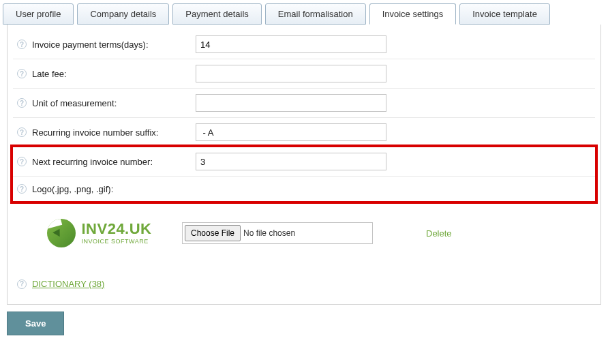  Describe the element at coordinates (213, 233) in the screenshot. I see `choose-file-button: Choose File` at that location.